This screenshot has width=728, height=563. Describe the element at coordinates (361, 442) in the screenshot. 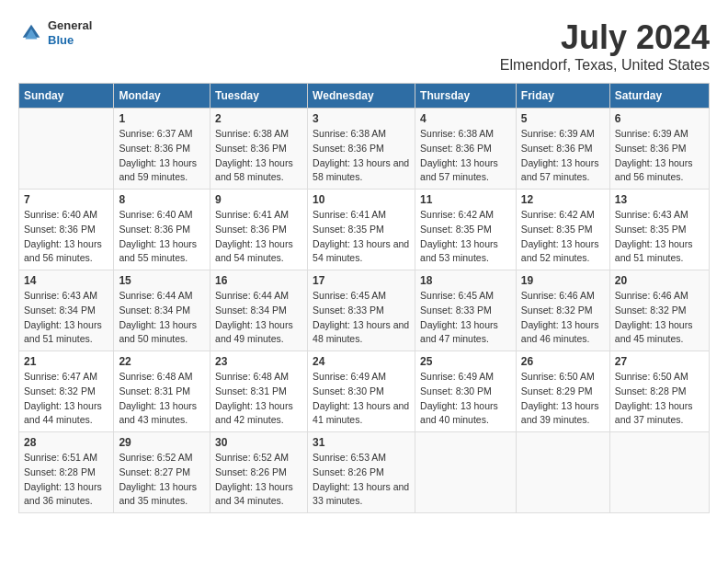

I see `day-number: 31` at that location.